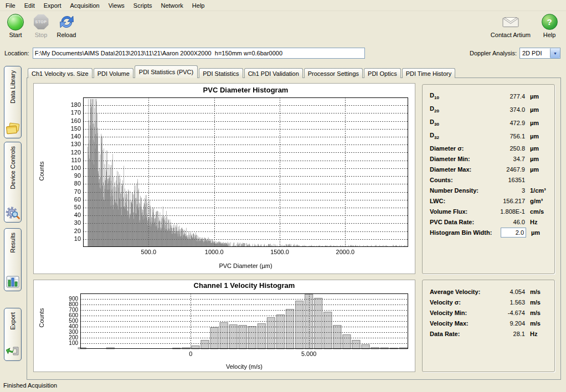  Describe the element at coordinates (488, 190) in the screenshot. I see `pvc-stat-row-number-density: Number Density:31/cm³` at that location.